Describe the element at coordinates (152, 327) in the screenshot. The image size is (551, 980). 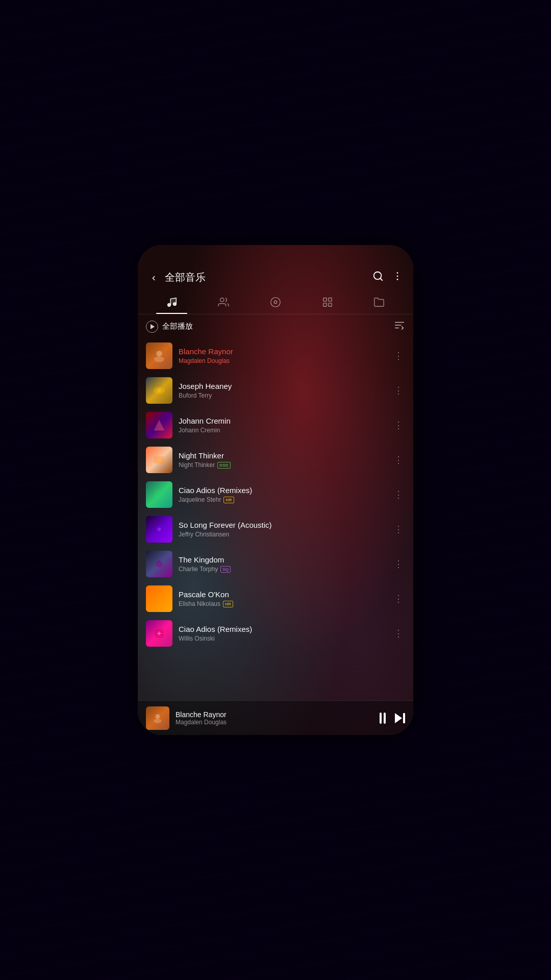
I see `play-all-button` at that location.